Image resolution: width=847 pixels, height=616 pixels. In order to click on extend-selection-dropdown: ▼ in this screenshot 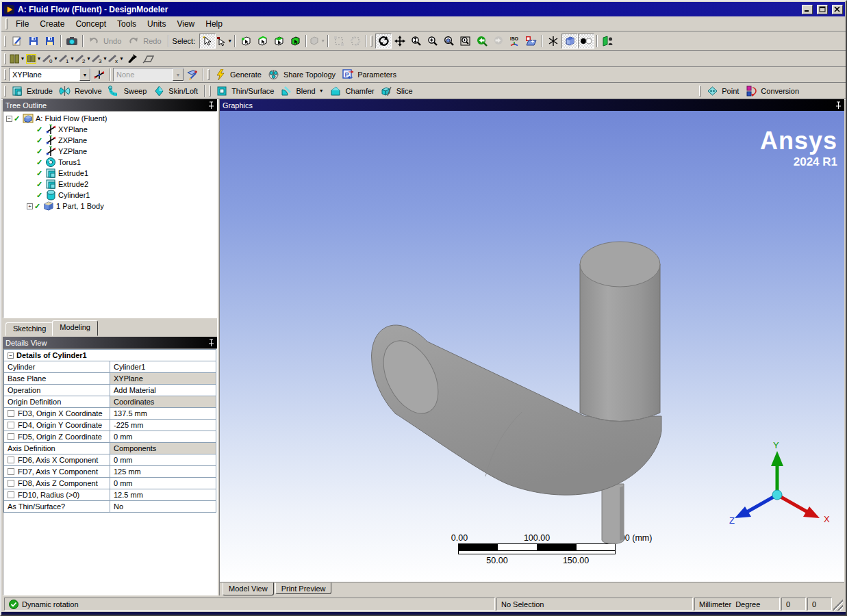, I will do `click(317, 41)`.